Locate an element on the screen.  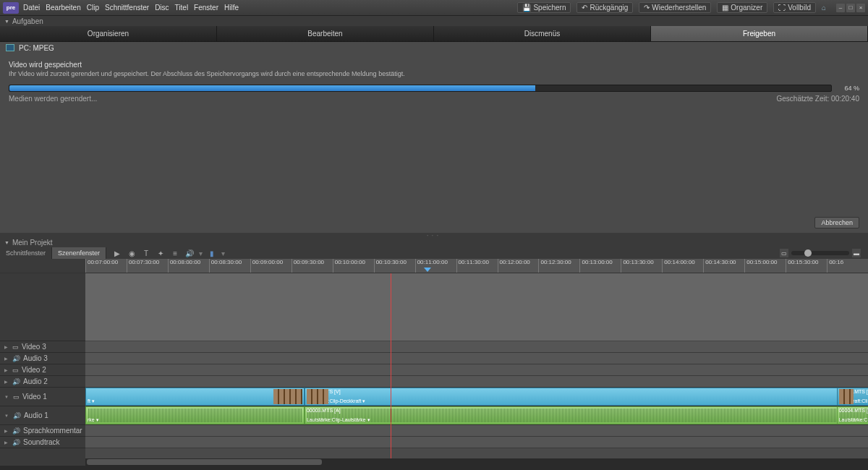
main-tabs: Organisieren Bearbeiten Discmenüs Freige… is located at coordinates (434, 34).